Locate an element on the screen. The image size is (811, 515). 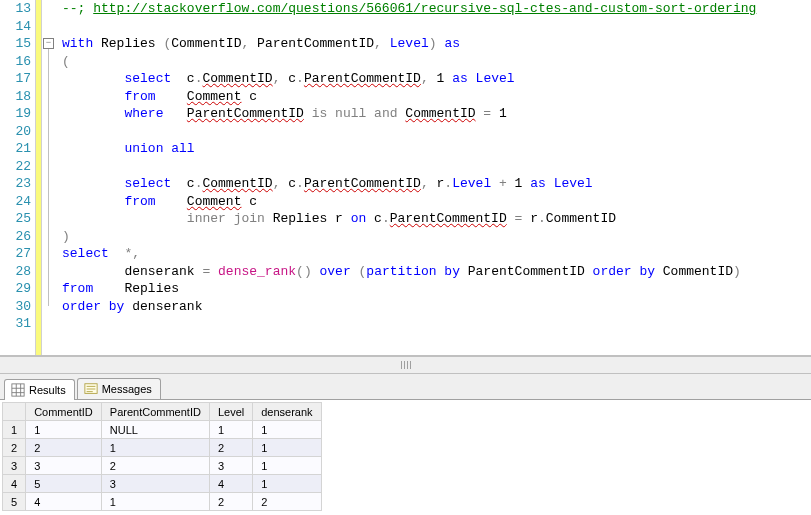
line-number: 28 is located at coordinates (16, 272).